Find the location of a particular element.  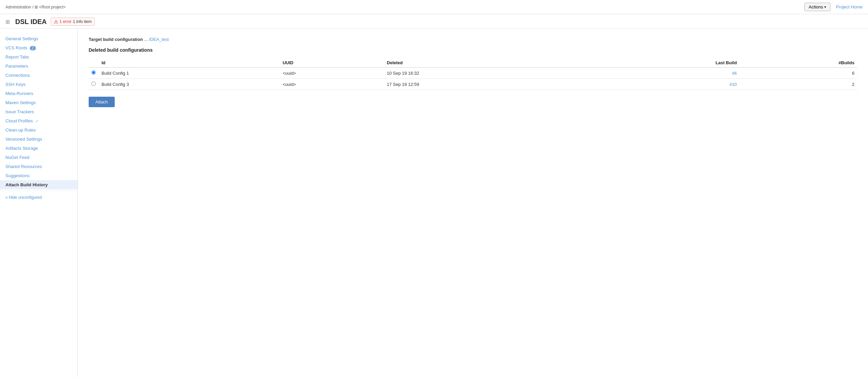

sidebar-item-maven-settings: Maven Settings is located at coordinates (39, 103).